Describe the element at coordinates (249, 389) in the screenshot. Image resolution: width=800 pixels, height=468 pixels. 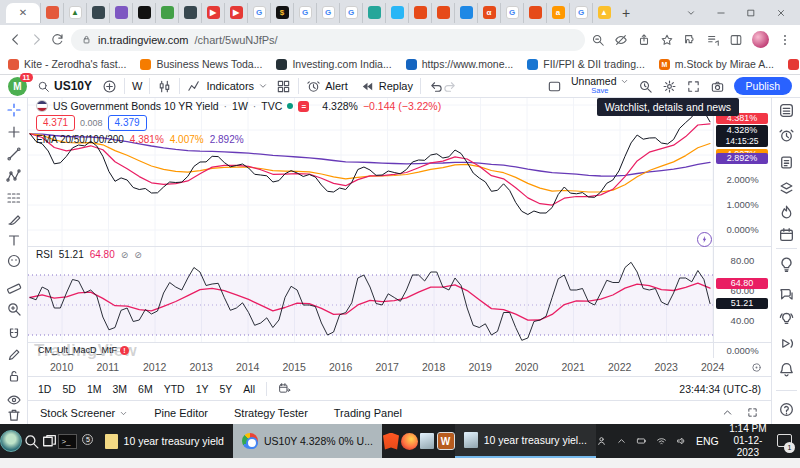
I see `range-all: All` at that location.